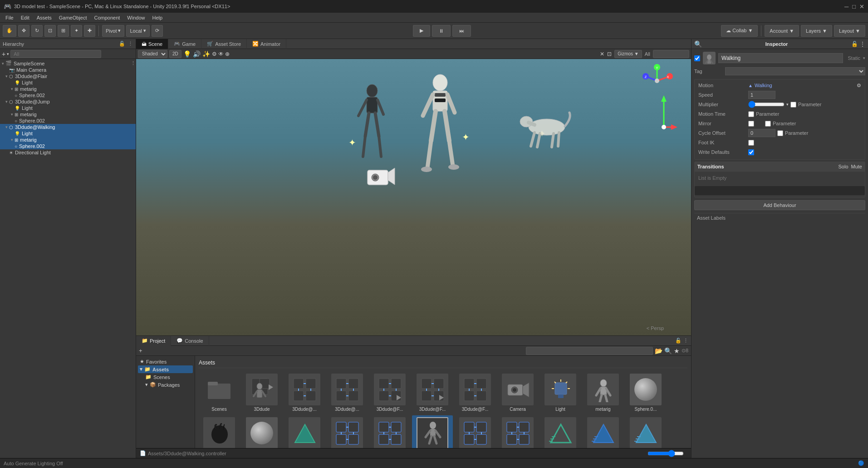 This screenshot has width=868, height=468. What do you see at coordinates (390, 393) in the screenshot?
I see `asset-item-3ddudef1: 3Ddude@F...` at bounding box center [390, 393].